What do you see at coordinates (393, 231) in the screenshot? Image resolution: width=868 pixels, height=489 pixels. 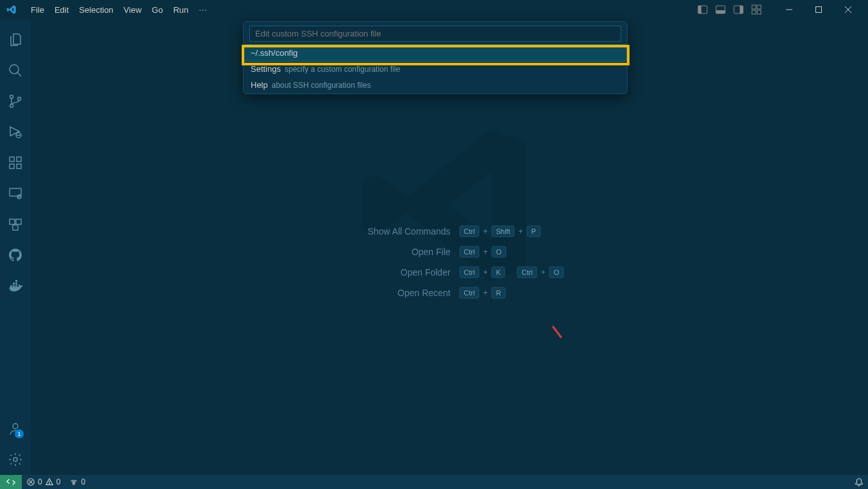 I see `hint-show-all-commands-label: Show All Commands` at bounding box center [393, 231].